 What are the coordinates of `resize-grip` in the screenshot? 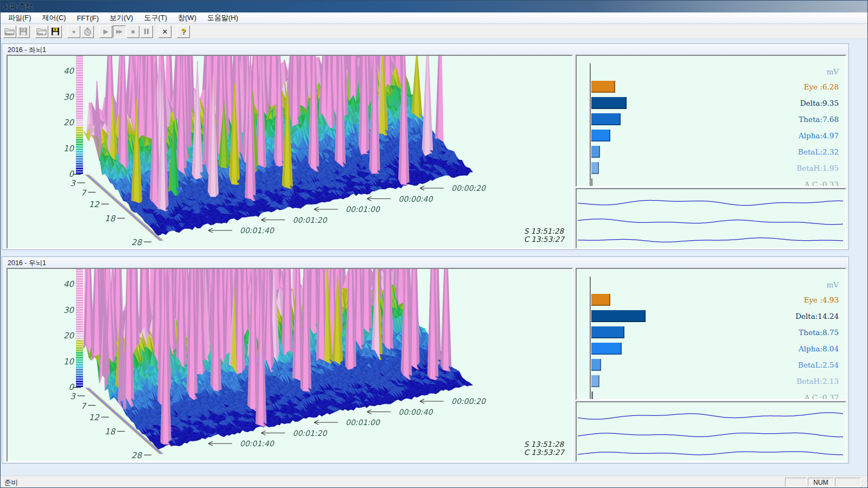 It's located at (865, 485).